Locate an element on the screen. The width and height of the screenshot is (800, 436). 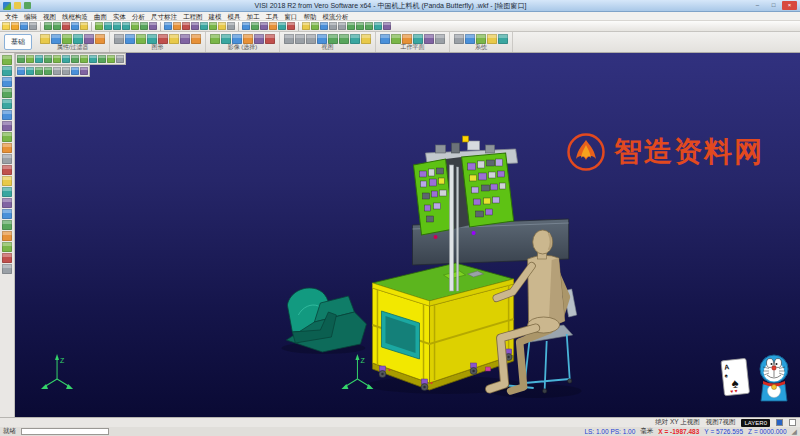
cut-icon is located at coordinates (66, 26).